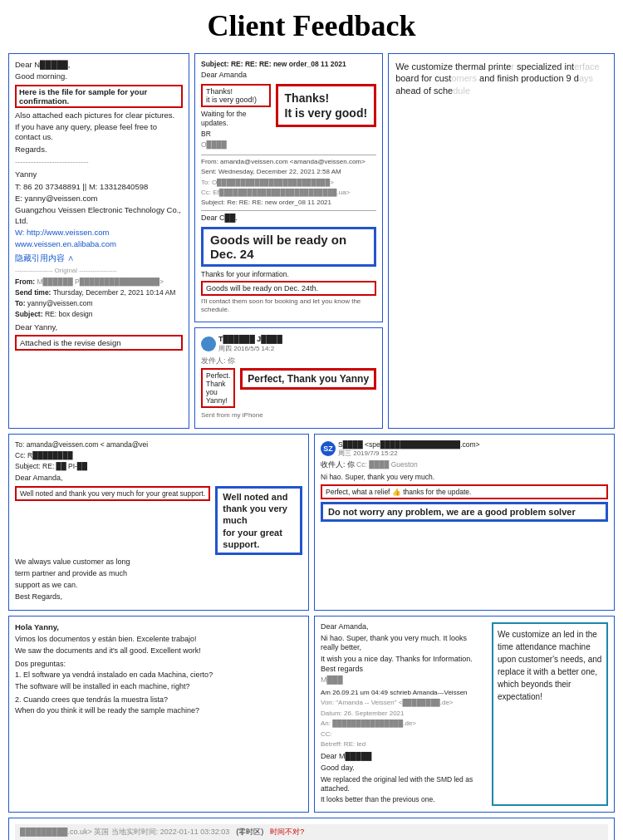 The width and height of the screenshot is (623, 840). Describe the element at coordinates (328, 449) in the screenshot. I see `sz-badge: SZ` at that location.